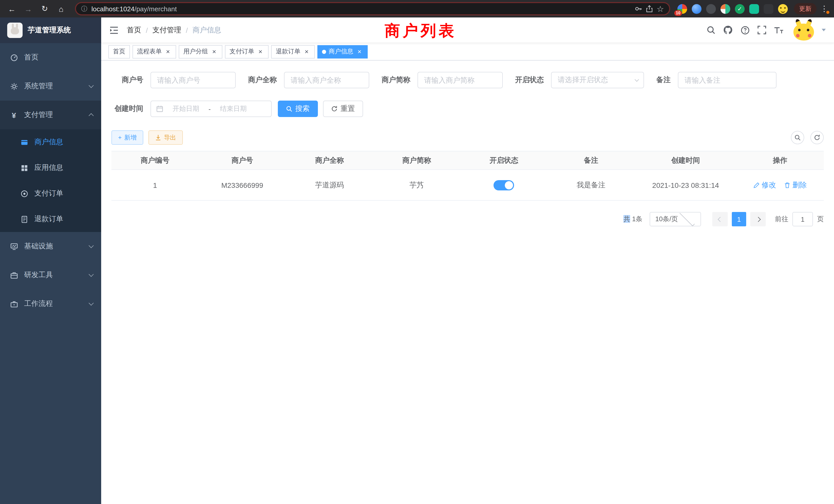  I want to click on breadcrumb-current: 商户信息, so click(207, 30).